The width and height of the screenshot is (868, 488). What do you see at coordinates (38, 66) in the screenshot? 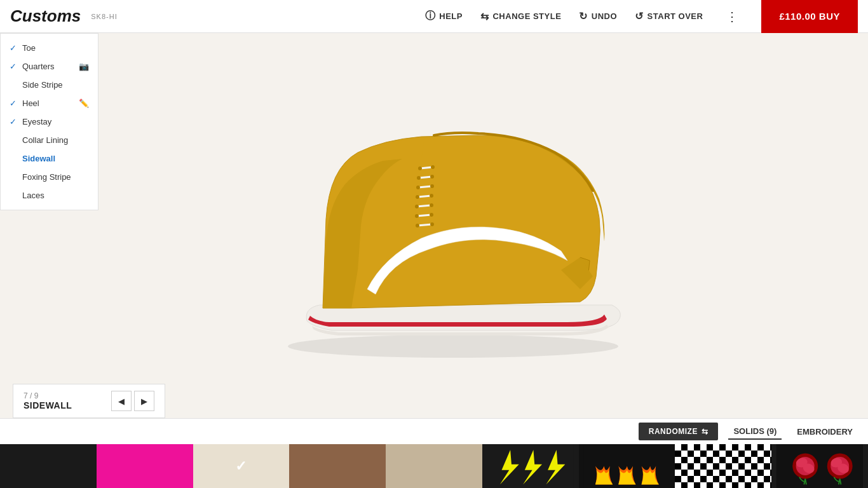
I see `sidebar-item-label: Quarters` at bounding box center [38, 66].